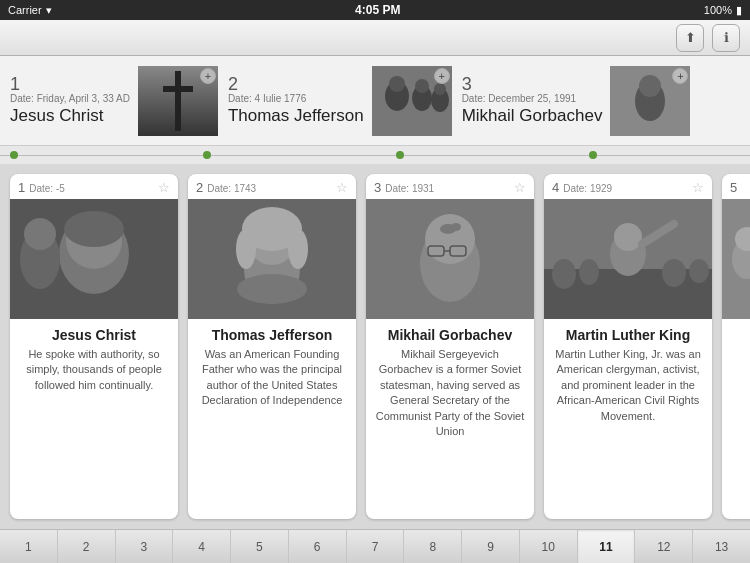 This screenshot has width=750, height=563. I want to click on card-name-4: Martin Luther King, so click(628, 335).